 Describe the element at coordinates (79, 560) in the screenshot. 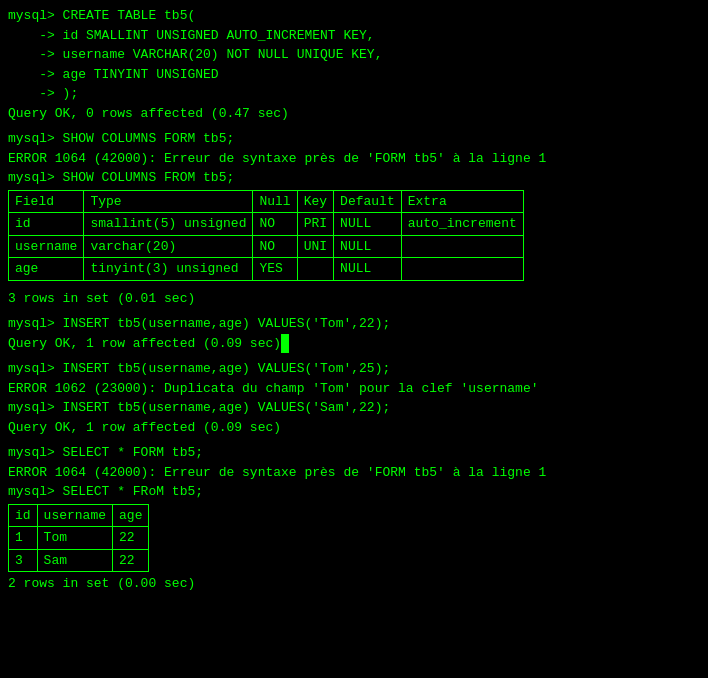

I see `table-row: 3 Sam 22` at that location.